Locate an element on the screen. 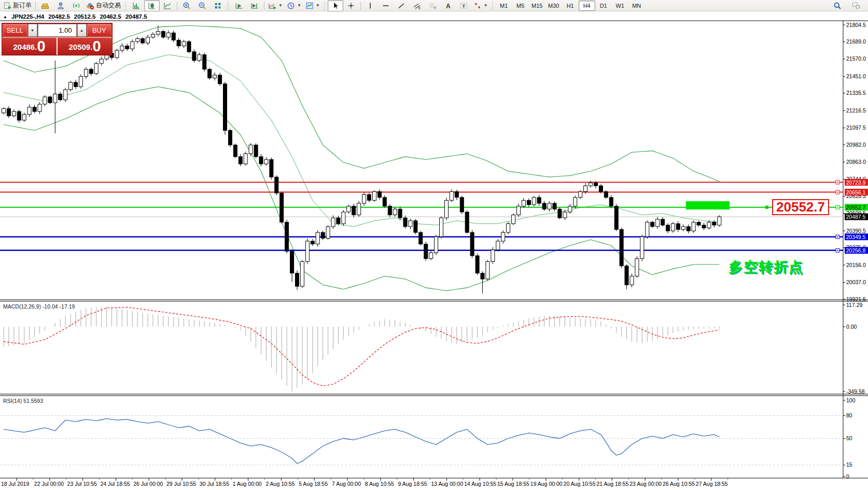 The height and width of the screenshot is (490, 868). svg-text: E is located at coordinates (420, 7).